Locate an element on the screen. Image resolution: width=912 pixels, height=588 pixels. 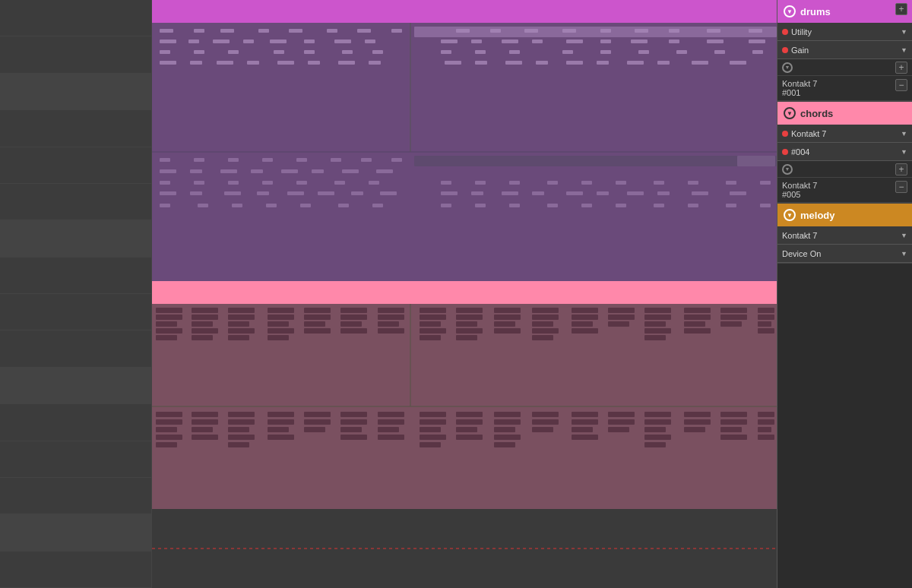
chords-004-dropdown: #004 ▼ is located at coordinates (845, 152).